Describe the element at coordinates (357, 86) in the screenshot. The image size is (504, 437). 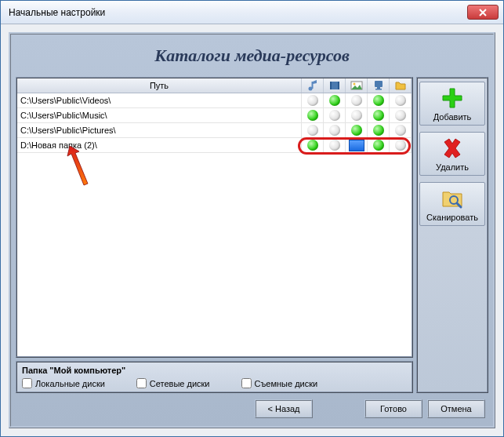
I see `col-header-image` at that location.